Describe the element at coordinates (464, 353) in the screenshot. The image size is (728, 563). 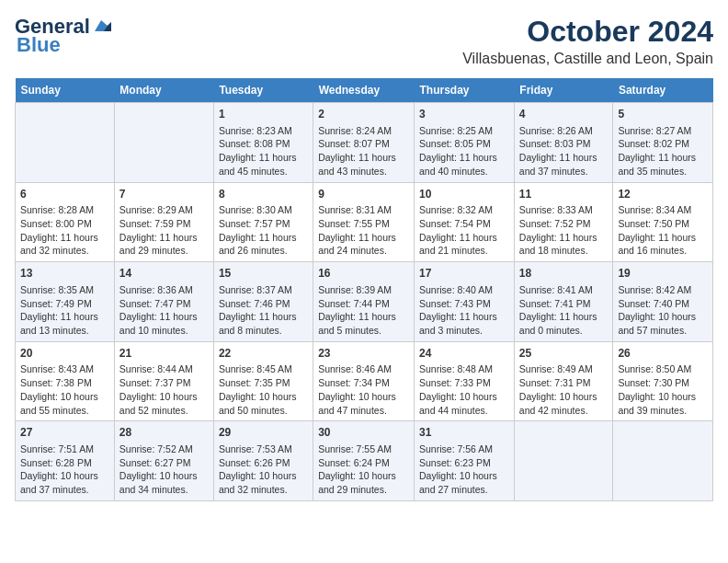
I see `day-number: 24` at that location.